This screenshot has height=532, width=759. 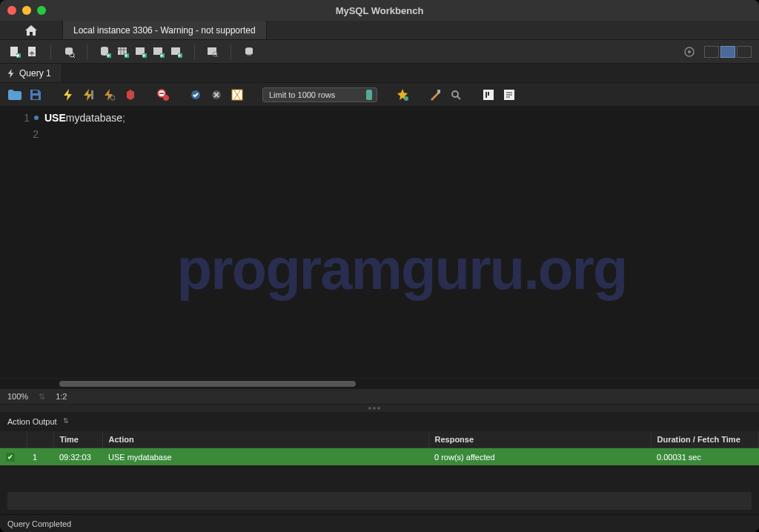 What do you see at coordinates (39, 524) in the screenshot?
I see `status-message: Query Completed` at bounding box center [39, 524].